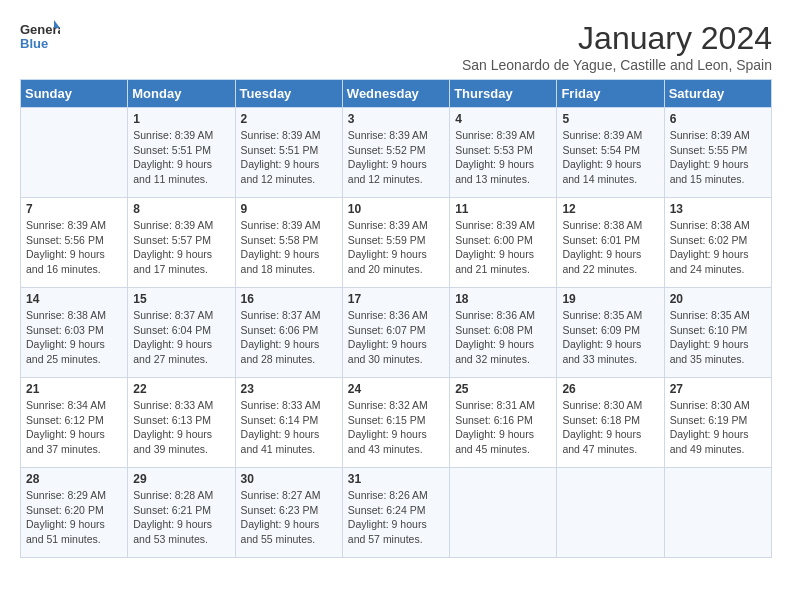  Describe the element at coordinates (610, 209) in the screenshot. I see `day-number: 12` at that location.